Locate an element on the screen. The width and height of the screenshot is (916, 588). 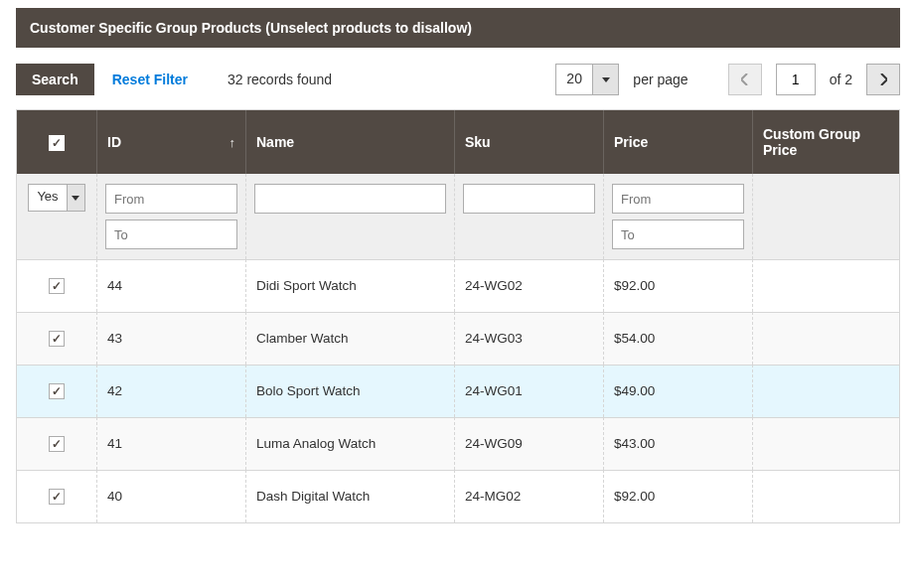
cell-sku: 24-WG03 is located at coordinates (529, 338).